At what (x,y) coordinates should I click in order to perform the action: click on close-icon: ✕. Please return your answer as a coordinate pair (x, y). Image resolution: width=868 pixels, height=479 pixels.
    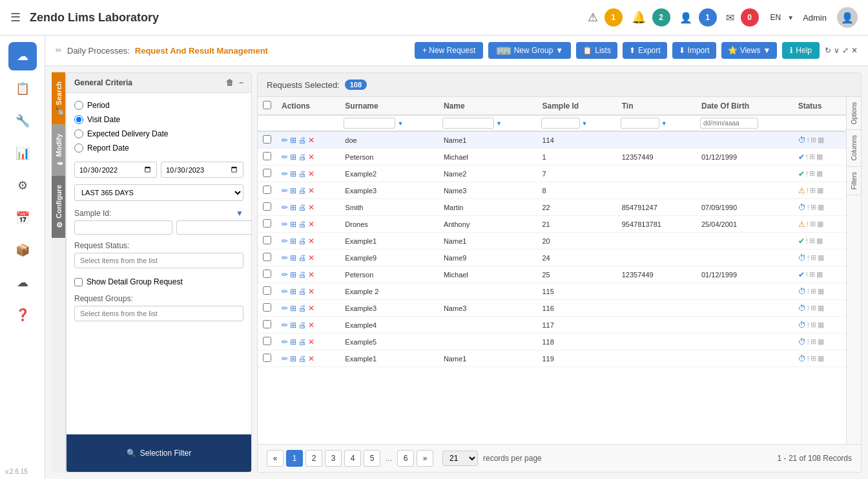
    Looking at the image, I should click on (854, 50).